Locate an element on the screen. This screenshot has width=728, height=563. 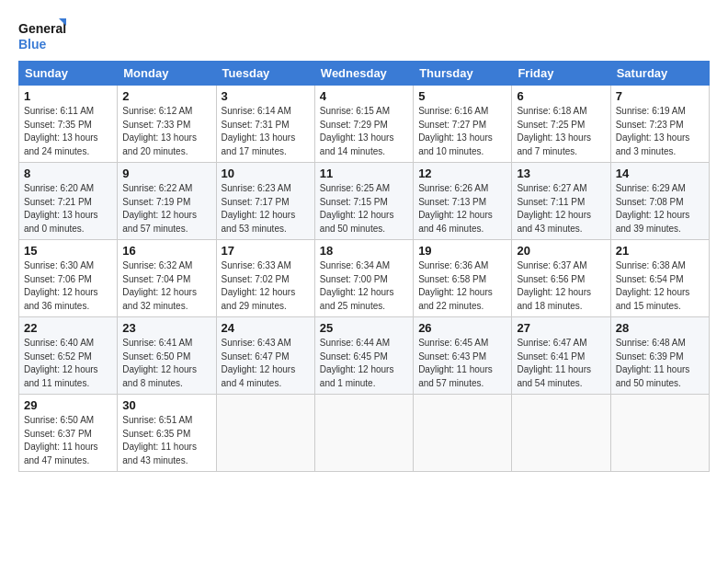
day-number: 29 is located at coordinates (68, 405).